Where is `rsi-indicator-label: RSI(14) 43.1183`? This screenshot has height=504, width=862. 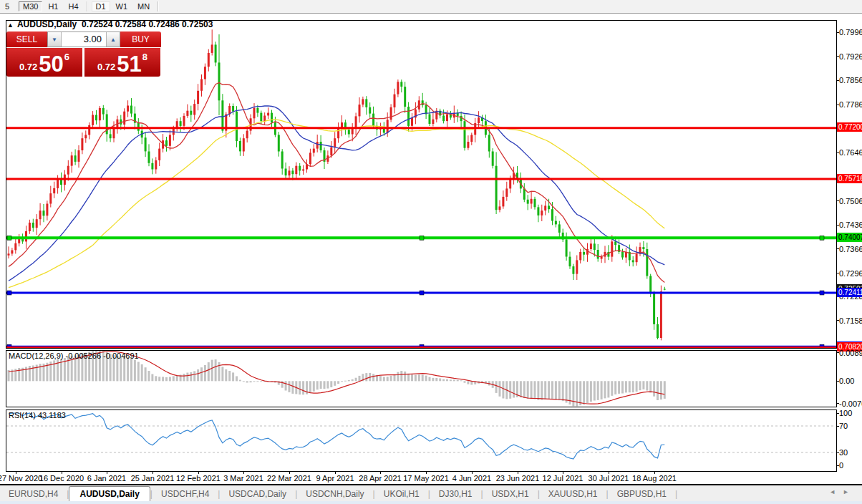 rsi-indicator-label: RSI(14) 43.1183 is located at coordinates (37, 415).